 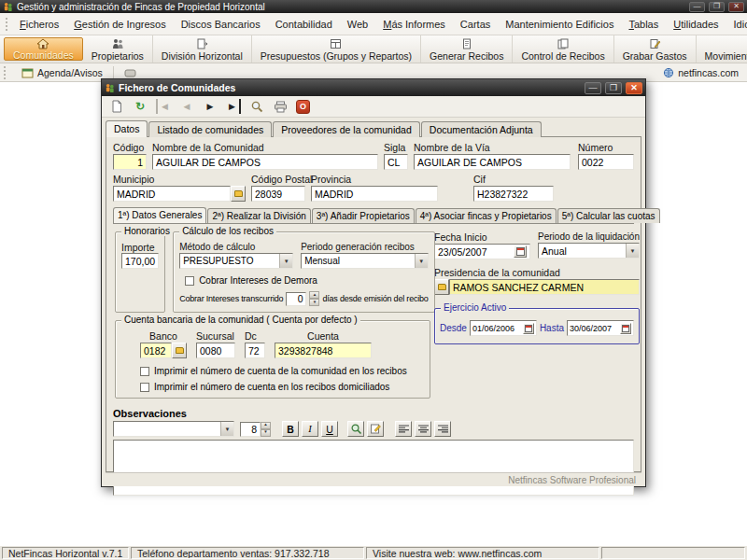 What do you see at coordinates (346, 129) in the screenshot?
I see `tab-proveedores: Proveedores de la comunidad` at bounding box center [346, 129].